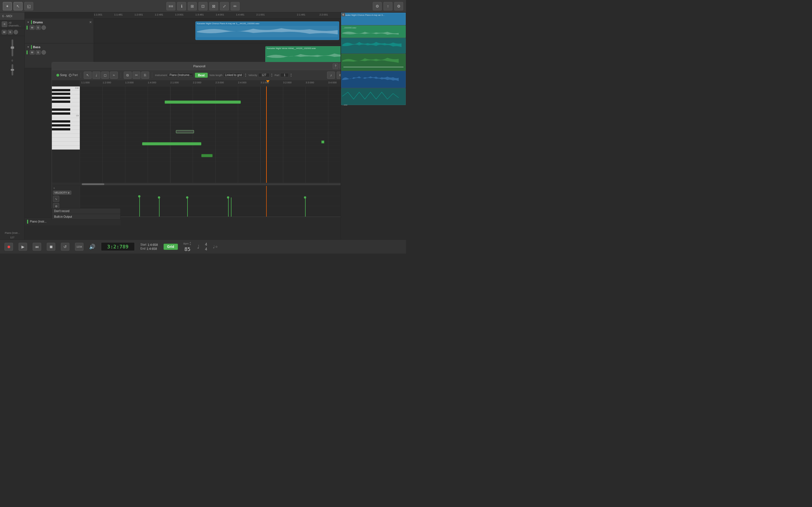 This screenshot has width=812, height=507. I want to click on bass-mute-btn: M, so click(32, 52).